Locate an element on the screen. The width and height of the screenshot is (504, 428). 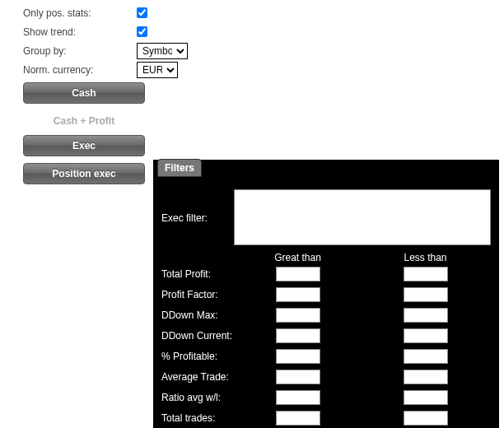
filter-row-label: DDown Current: is located at coordinates (198, 336).